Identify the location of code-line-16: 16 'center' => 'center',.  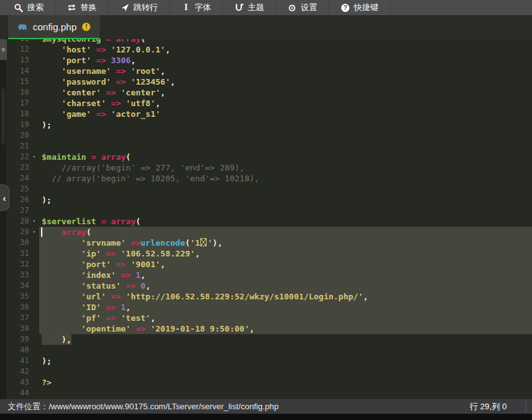
(266, 92).